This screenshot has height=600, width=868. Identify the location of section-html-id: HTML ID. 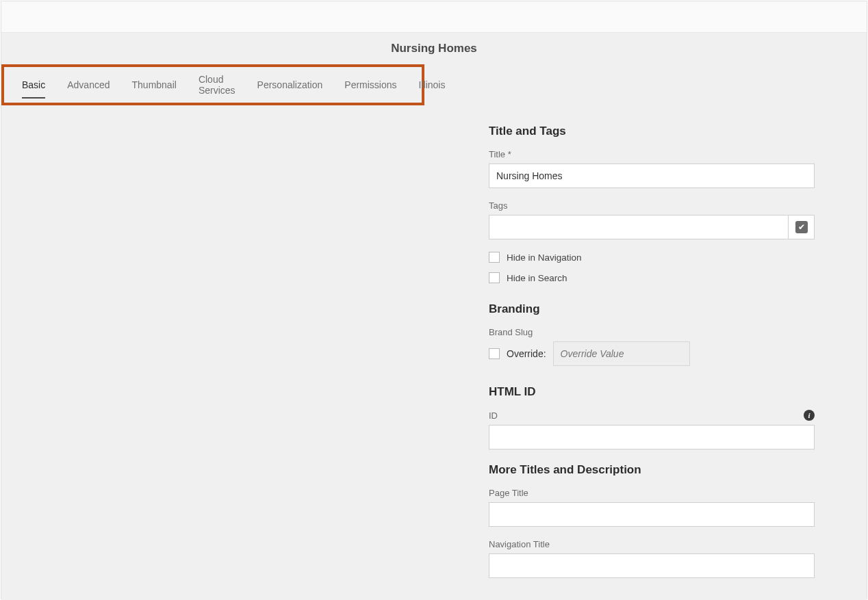
(652, 392).